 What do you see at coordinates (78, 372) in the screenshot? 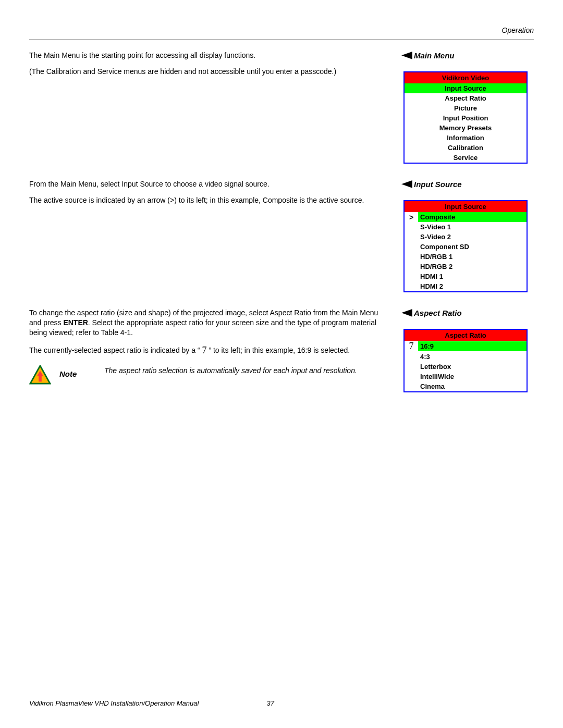
I see `note-label: Note` at bounding box center [78, 372].